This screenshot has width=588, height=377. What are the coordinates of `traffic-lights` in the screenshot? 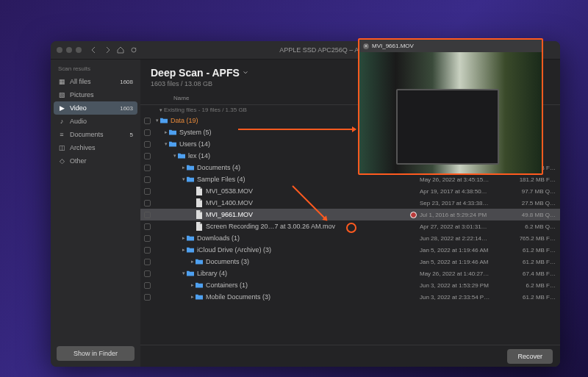 It's located at (69, 50).